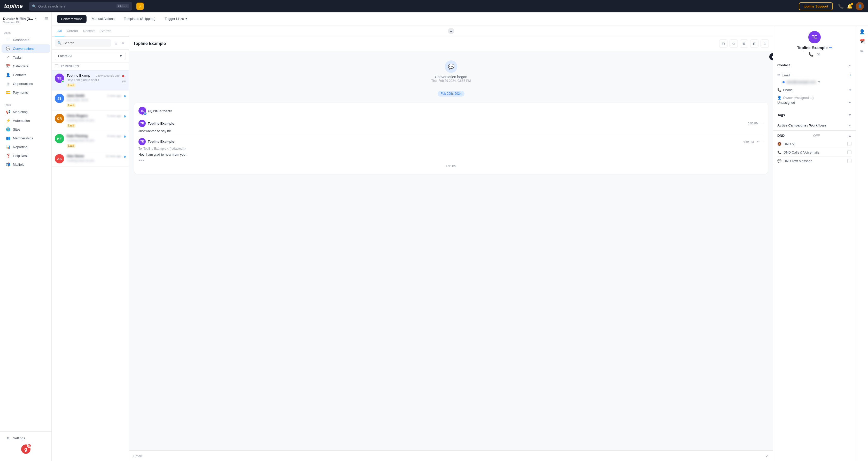 The height and width of the screenshot is (461, 868). I want to click on conv-item-3: KF Kate Fleming 8 mins ago Looking back …, so click(90, 141).